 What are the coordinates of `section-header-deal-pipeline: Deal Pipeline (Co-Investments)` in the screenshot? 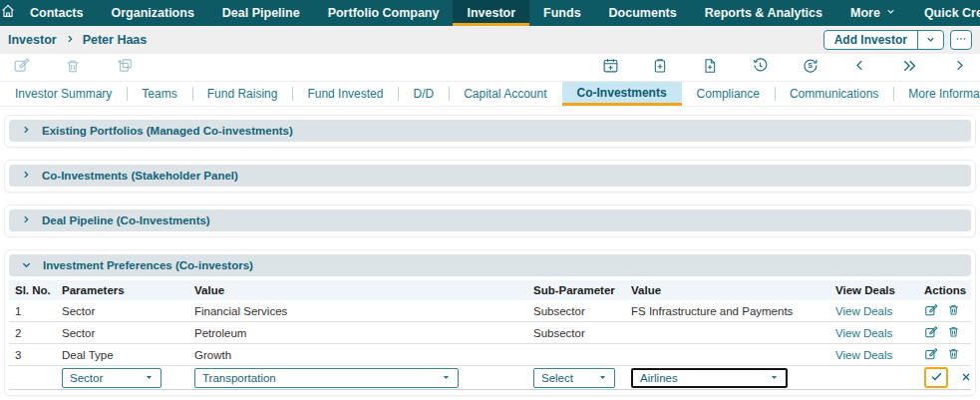 It's located at (490, 220).